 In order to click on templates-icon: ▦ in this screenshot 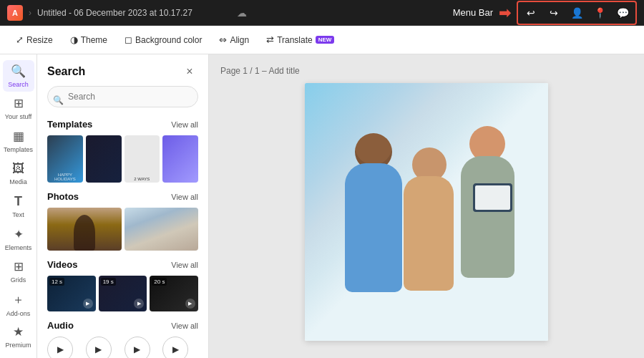, I will do `click(19, 136)`.